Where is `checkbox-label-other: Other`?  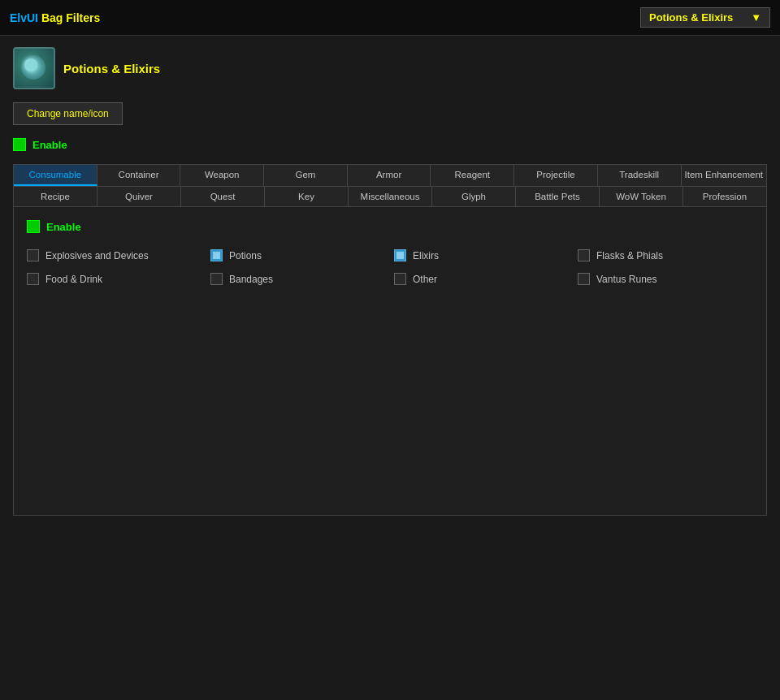
checkbox-label-other: Other is located at coordinates (425, 279).